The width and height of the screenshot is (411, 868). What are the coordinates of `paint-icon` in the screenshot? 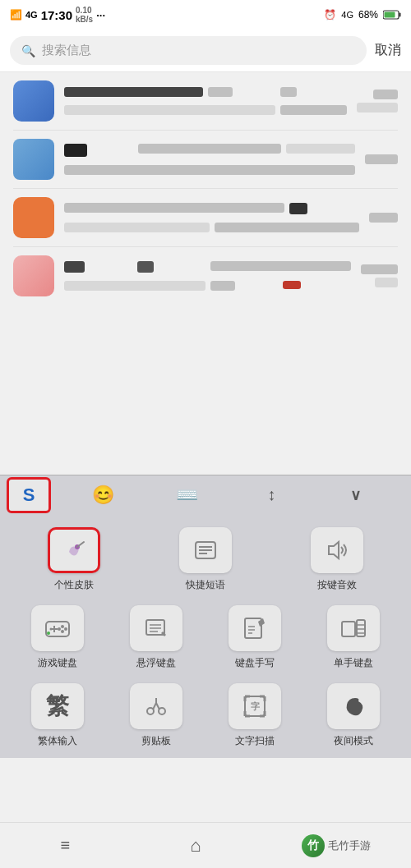 It's located at (74, 550).